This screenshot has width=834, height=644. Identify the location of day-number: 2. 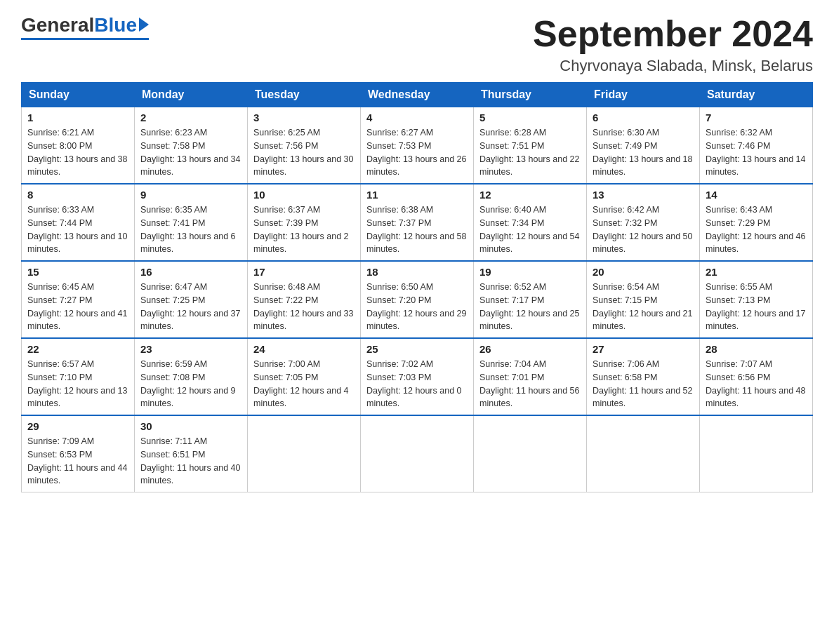
(191, 118).